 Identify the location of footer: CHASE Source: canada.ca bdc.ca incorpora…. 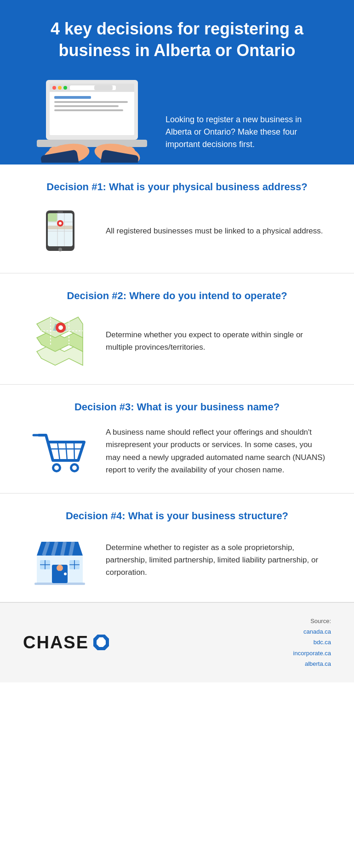
(177, 642).